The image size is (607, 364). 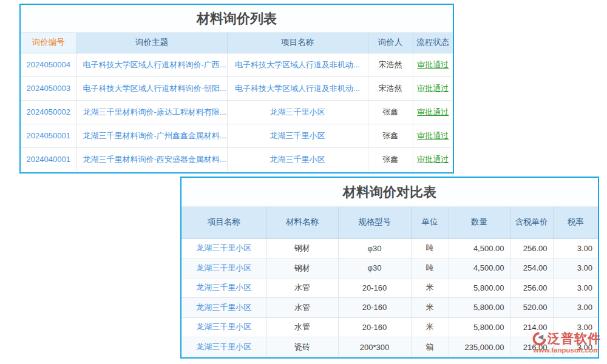 What do you see at coordinates (152, 136) in the screenshot?
I see `inquiry-subject-link-cell: 龙湖三千里材料询价-广州鑫鑫金属材料...` at bounding box center [152, 136].